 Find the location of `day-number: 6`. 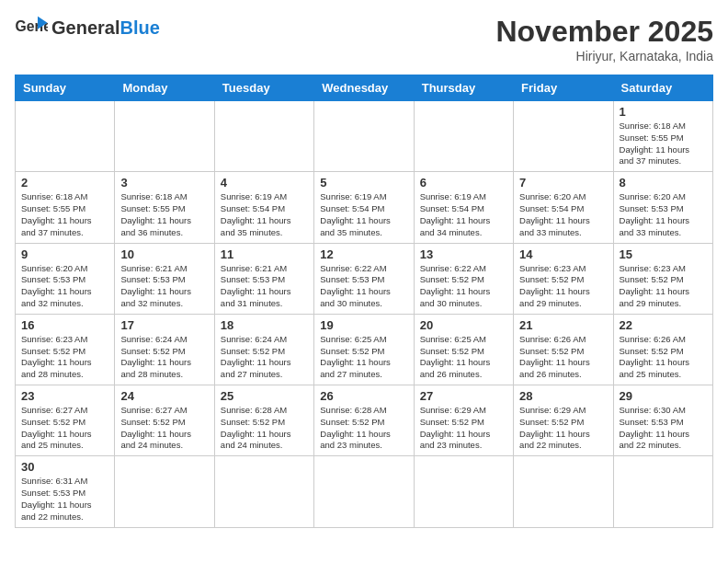

day-number: 6 is located at coordinates (463, 182).